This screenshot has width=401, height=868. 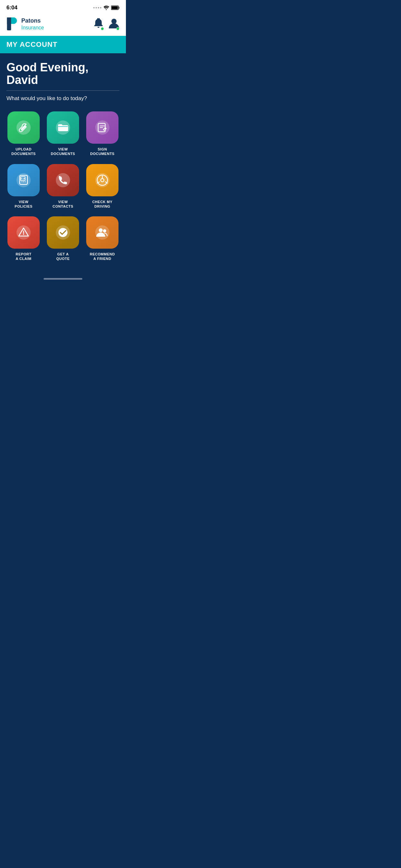 What do you see at coordinates (102, 127) in the screenshot?
I see `sign-documents-icon-box` at bounding box center [102, 127].